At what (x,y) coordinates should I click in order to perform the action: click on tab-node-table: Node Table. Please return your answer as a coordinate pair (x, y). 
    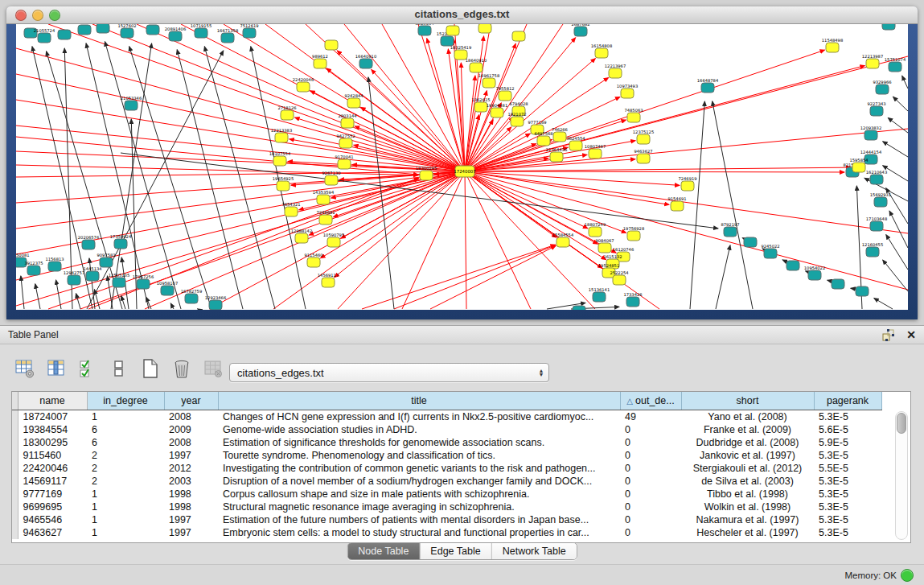
    Looking at the image, I should click on (384, 551).